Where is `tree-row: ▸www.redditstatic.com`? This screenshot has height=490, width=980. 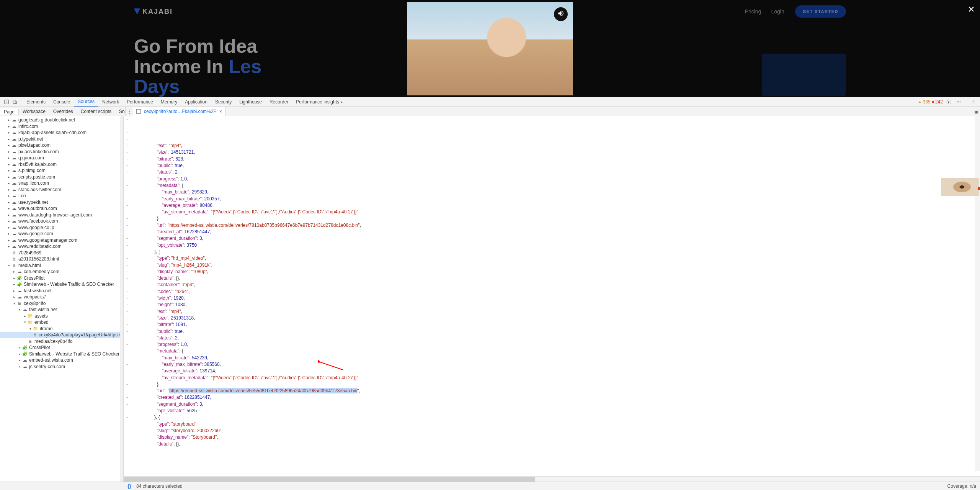 tree-row: ▸www.redditstatic.com is located at coordinates (62, 247).